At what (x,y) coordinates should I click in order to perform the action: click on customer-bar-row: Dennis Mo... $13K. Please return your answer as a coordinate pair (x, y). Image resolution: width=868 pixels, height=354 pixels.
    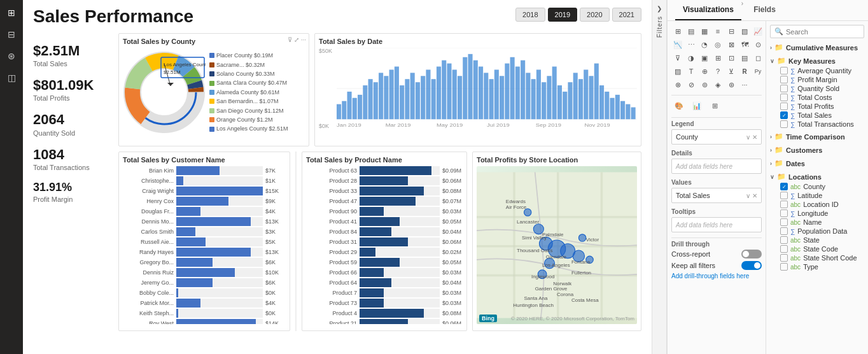
    Looking at the image, I should click on (204, 222).